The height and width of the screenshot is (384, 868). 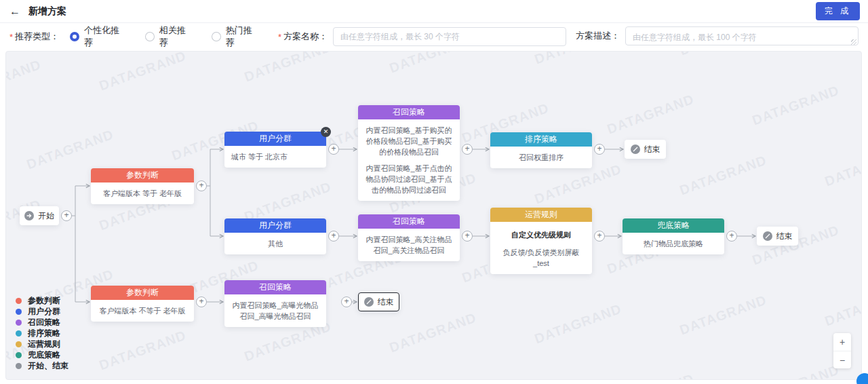 What do you see at coordinates (106, 37) in the screenshot?
I see `radio-label: 个性化推荐` at bounding box center [106, 37].